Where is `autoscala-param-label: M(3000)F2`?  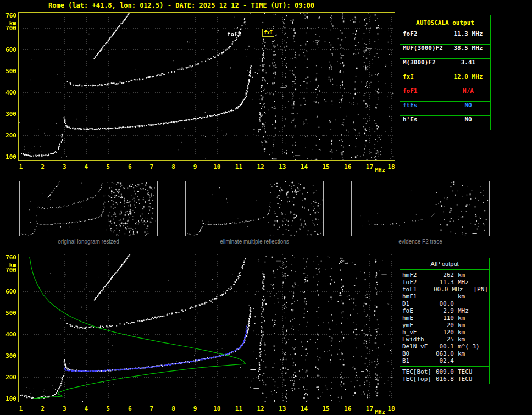
autoscala-param-label: M(3000)F2 is located at coordinates (423, 66).